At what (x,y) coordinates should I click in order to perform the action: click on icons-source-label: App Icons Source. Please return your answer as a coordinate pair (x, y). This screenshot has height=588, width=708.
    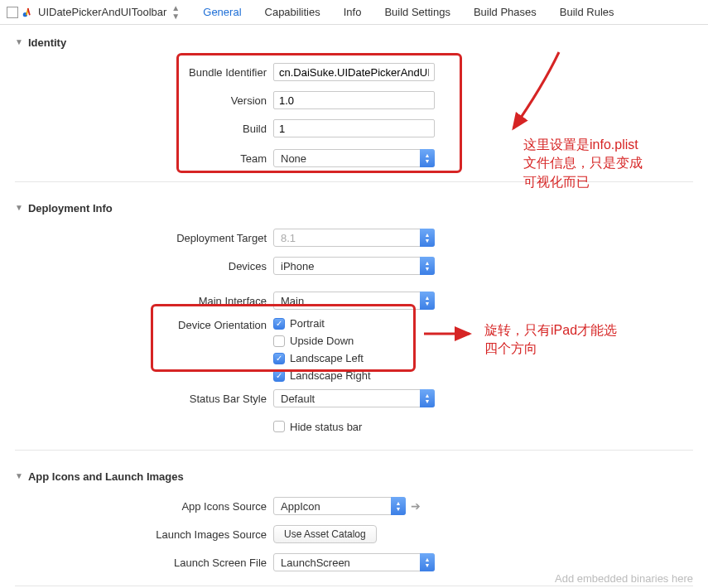
    Looking at the image, I should click on (137, 507).